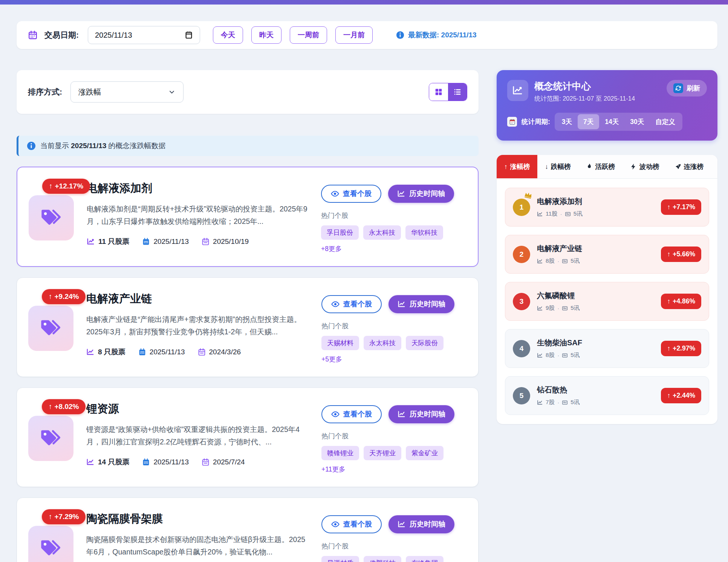 This screenshot has height=562, width=728. Describe the element at coordinates (425, 453) in the screenshot. I see `stock-tag: 紫金矿业` at that location.